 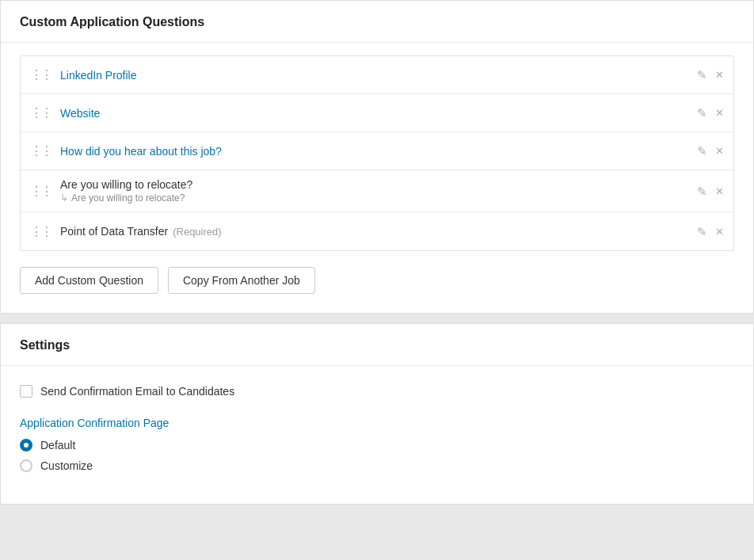 I want to click on custom-questions-header: Custom Application Questions, so click(x=377, y=22).